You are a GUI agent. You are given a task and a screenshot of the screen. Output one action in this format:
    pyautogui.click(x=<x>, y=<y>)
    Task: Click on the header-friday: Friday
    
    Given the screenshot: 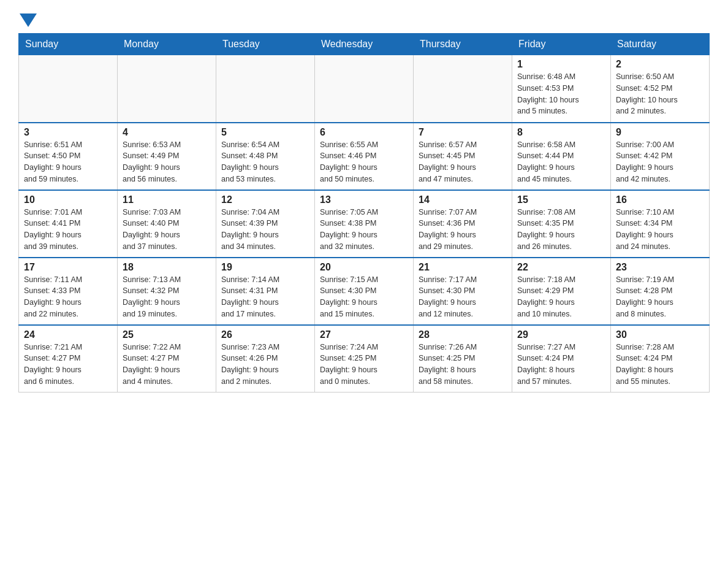 What is the action you would take?
    pyautogui.click(x=561, y=44)
    